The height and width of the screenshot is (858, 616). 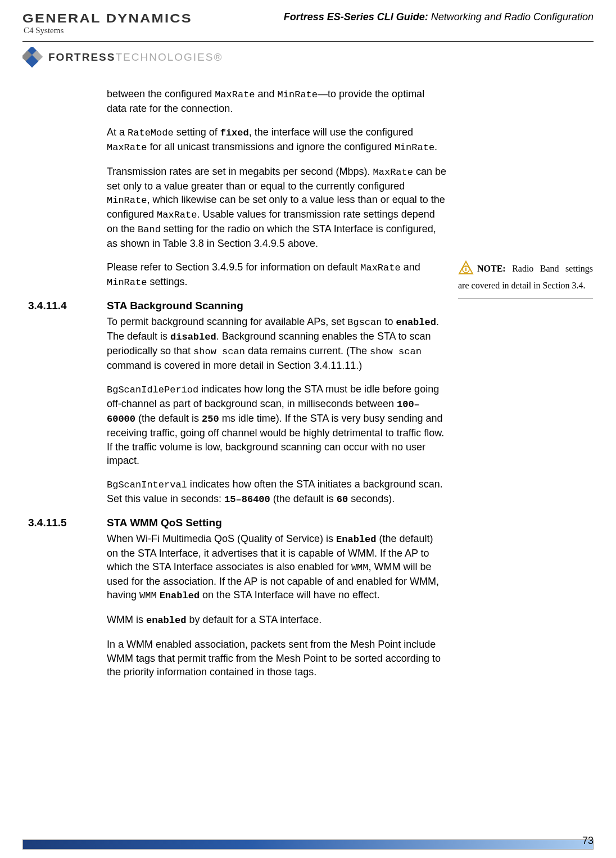 I want to click on paragraph-3: Transmission rates are set in megabits p…, so click(x=277, y=207).